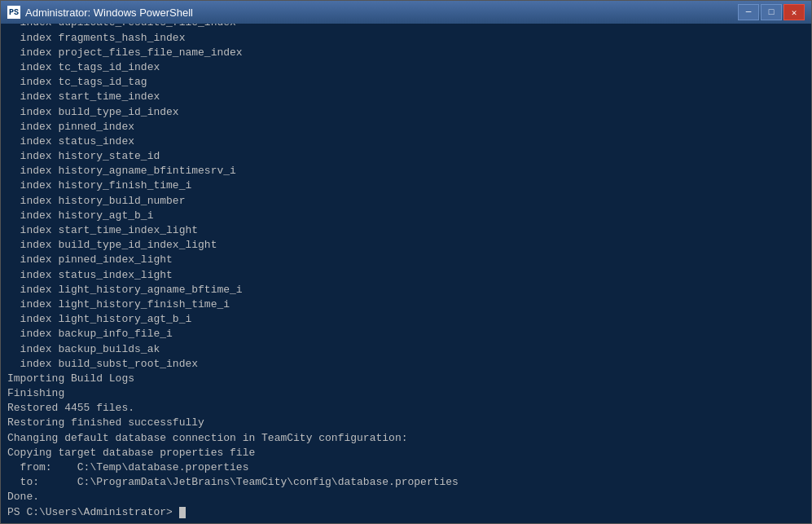  Describe the element at coordinates (182, 513) in the screenshot. I see `cursor-blink` at that location.